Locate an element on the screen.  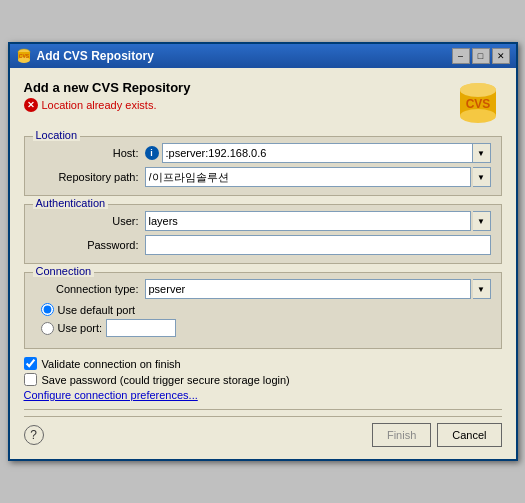
window-icon: CVS is located at coordinates (24, 56).